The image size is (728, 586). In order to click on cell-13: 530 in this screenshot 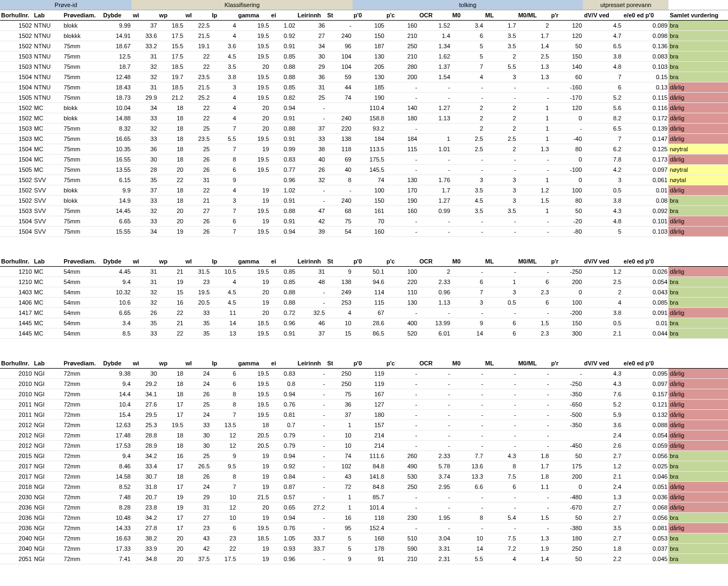, I will do `click(402, 477)`.